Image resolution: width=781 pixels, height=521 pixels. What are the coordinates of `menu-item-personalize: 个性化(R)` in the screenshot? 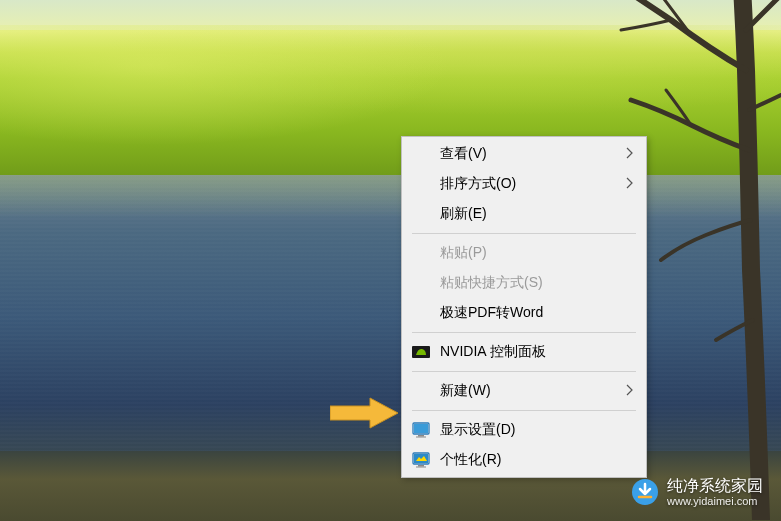 It's located at (524, 460).